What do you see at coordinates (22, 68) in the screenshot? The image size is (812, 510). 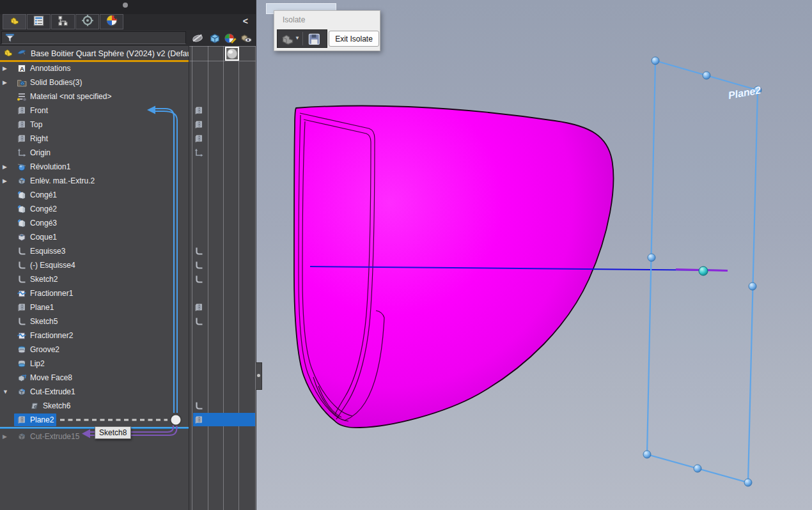 I see `annotation-icon: A` at bounding box center [22, 68].